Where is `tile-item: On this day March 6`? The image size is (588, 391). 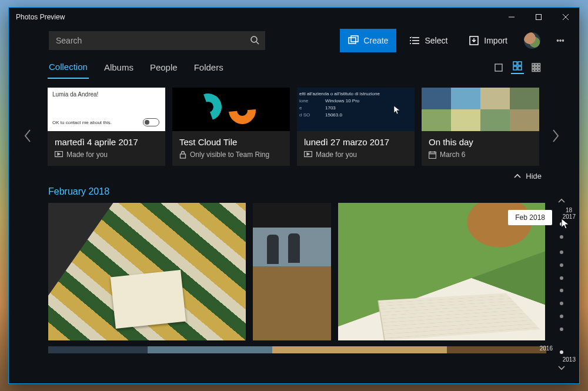
tile-item: On this day March 6 is located at coordinates (480, 127).